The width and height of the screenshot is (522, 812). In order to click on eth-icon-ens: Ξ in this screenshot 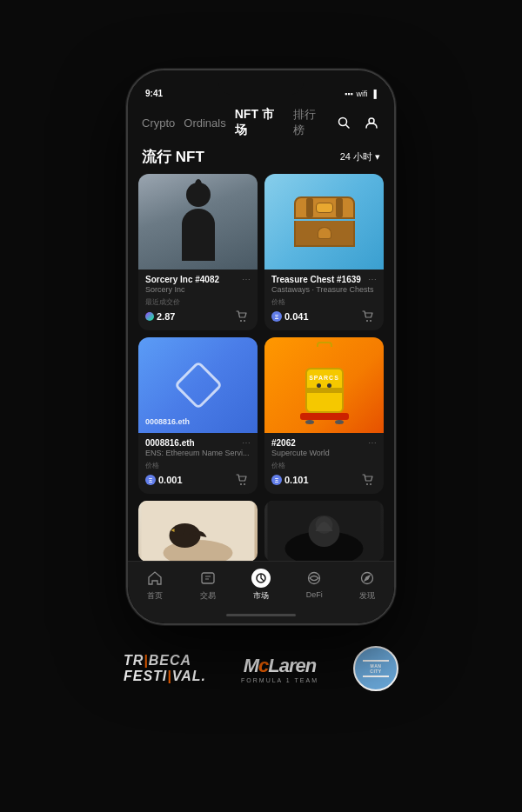, I will do `click(151, 480)`.